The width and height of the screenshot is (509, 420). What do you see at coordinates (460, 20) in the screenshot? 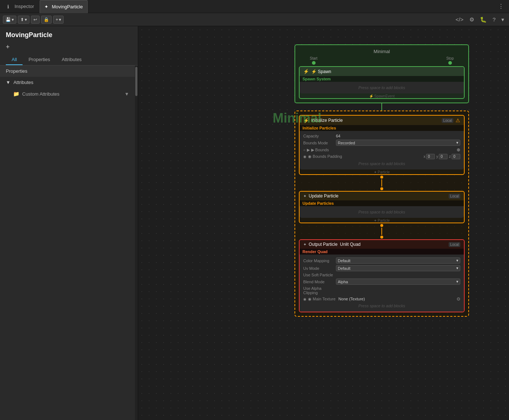
I see `code-button: </>` at bounding box center [460, 20].